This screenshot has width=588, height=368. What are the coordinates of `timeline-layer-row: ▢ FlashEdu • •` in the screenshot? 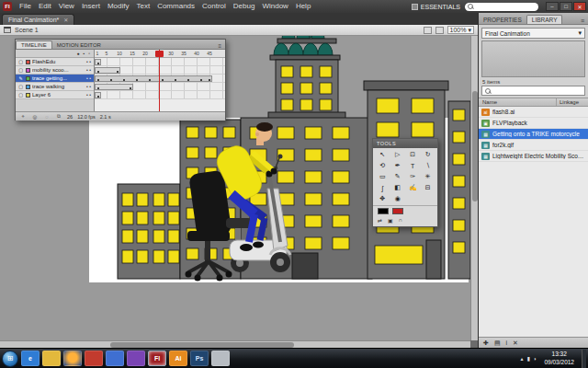 It's located at (55, 63).